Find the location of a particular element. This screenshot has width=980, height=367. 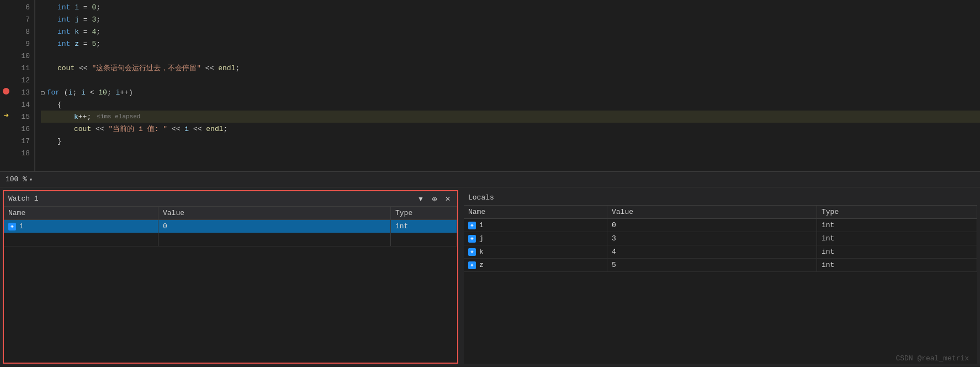

locals-name-i: ◈ i is located at coordinates (536, 226).